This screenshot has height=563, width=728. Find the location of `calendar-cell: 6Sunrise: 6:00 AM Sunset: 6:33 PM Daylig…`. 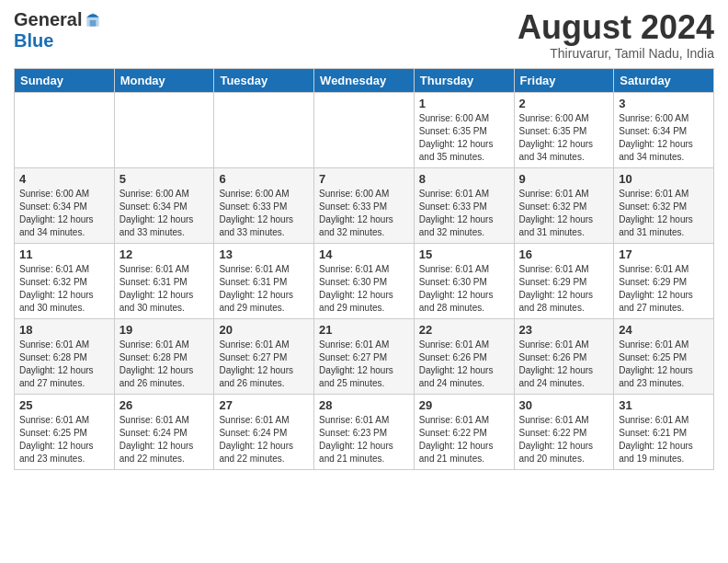

calendar-cell: 6Sunrise: 6:00 AM Sunset: 6:33 PM Daylig… is located at coordinates (265, 205).